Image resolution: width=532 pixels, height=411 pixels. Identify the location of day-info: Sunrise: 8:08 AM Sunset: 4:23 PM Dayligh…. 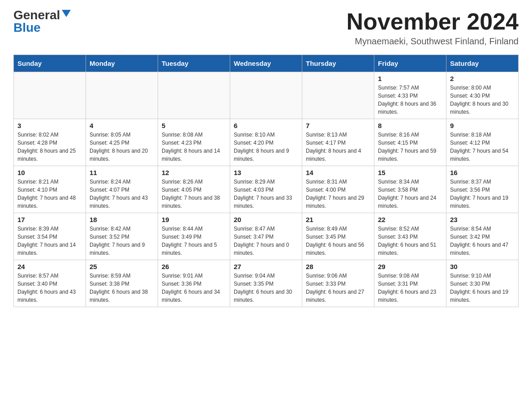
(194, 147).